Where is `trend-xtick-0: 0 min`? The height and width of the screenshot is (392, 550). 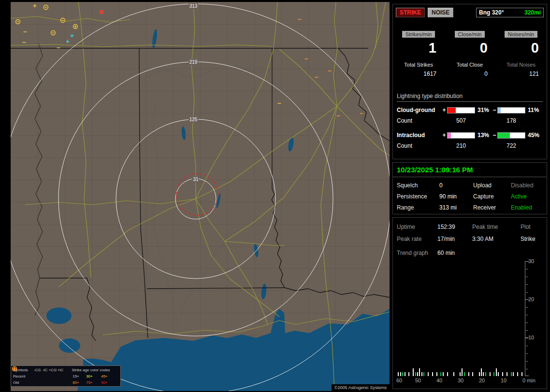
trend-xtick-0: 0 min is located at coordinates (529, 380).